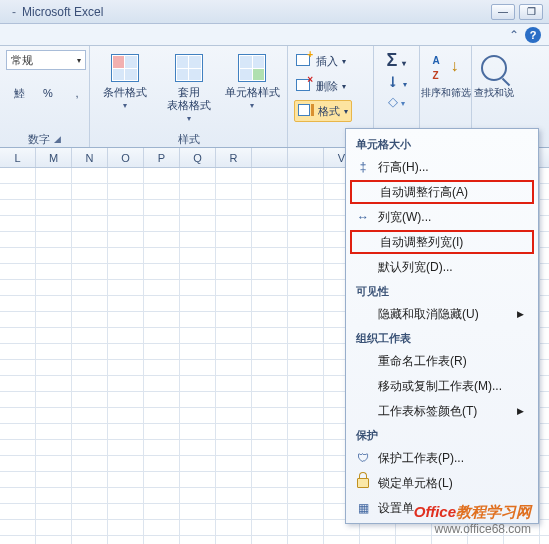 This screenshot has height=544, width=549. What do you see at coordinates (396, 82) in the screenshot?
I see `fill-button: 🠗 ▾` at bounding box center [396, 82].